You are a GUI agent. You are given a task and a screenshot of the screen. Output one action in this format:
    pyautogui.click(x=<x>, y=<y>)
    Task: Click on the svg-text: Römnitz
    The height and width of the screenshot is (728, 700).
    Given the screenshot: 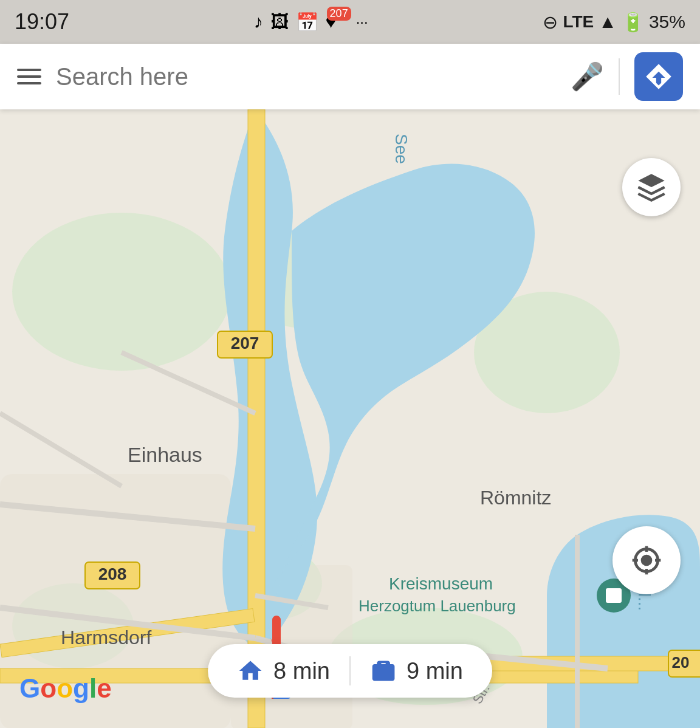 What is the action you would take?
    pyautogui.click(x=515, y=498)
    